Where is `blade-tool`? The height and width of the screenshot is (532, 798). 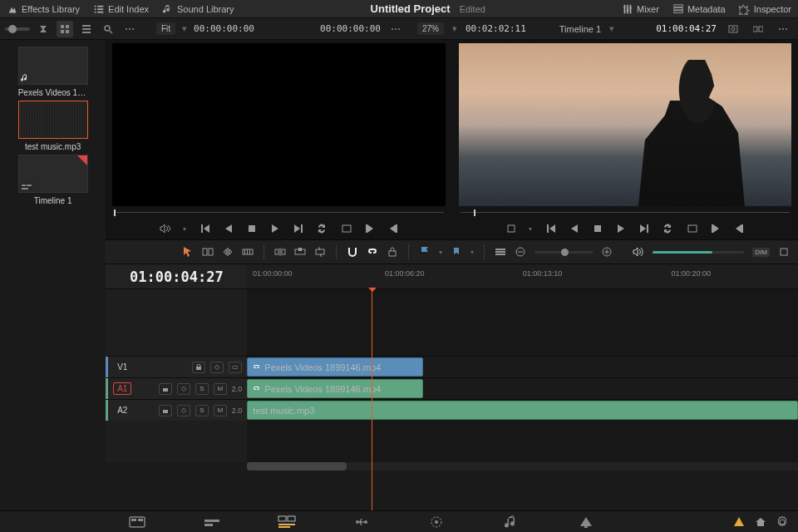
blade-tool is located at coordinates (248, 252).